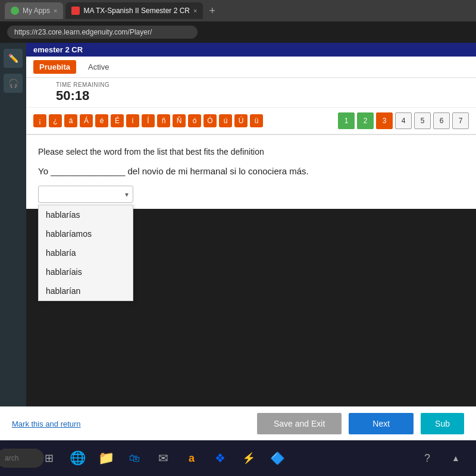 The image size is (476, 476). Describe the element at coordinates (99, 67) in the screenshot. I see `active-status-label: Active` at that location.